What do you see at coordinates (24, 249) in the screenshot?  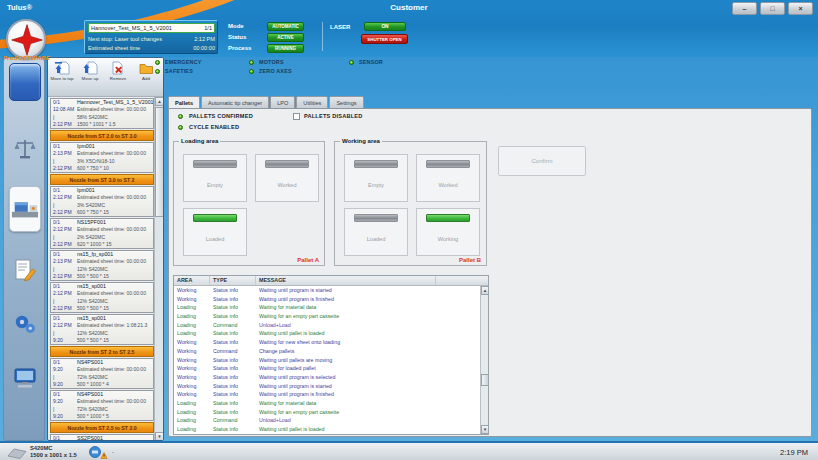 I see `view-sidebar` at bounding box center [24, 249].